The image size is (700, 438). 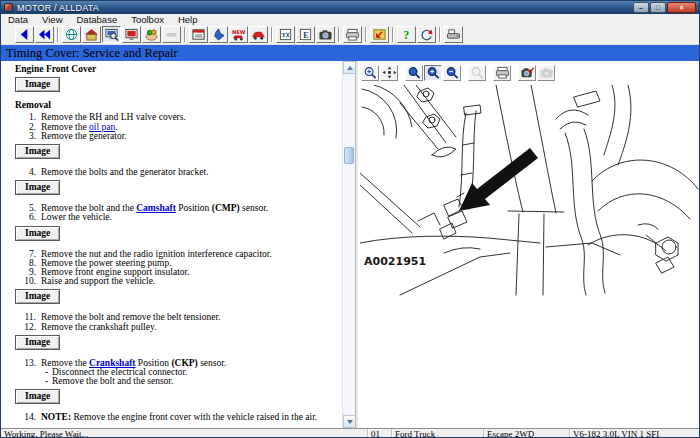 What do you see at coordinates (192, 172) in the screenshot?
I see `step-text: Remove the bolts and the generator brack…` at bounding box center [192, 172].